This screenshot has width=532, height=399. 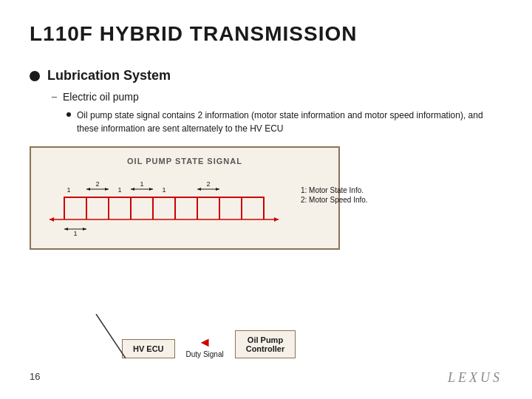 I want to click on flow-arrow-left: ◄, so click(x=205, y=343).